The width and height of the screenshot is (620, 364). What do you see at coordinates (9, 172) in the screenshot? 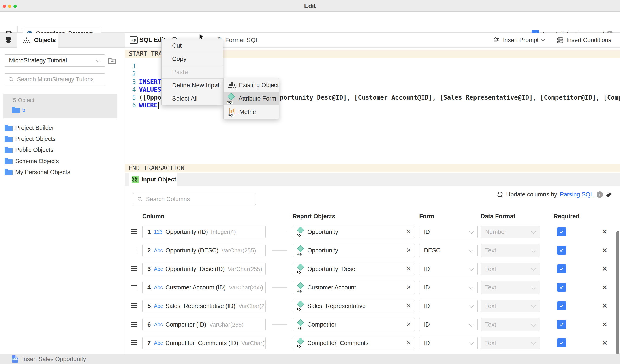
I see `folder-icon` at bounding box center [9, 172].